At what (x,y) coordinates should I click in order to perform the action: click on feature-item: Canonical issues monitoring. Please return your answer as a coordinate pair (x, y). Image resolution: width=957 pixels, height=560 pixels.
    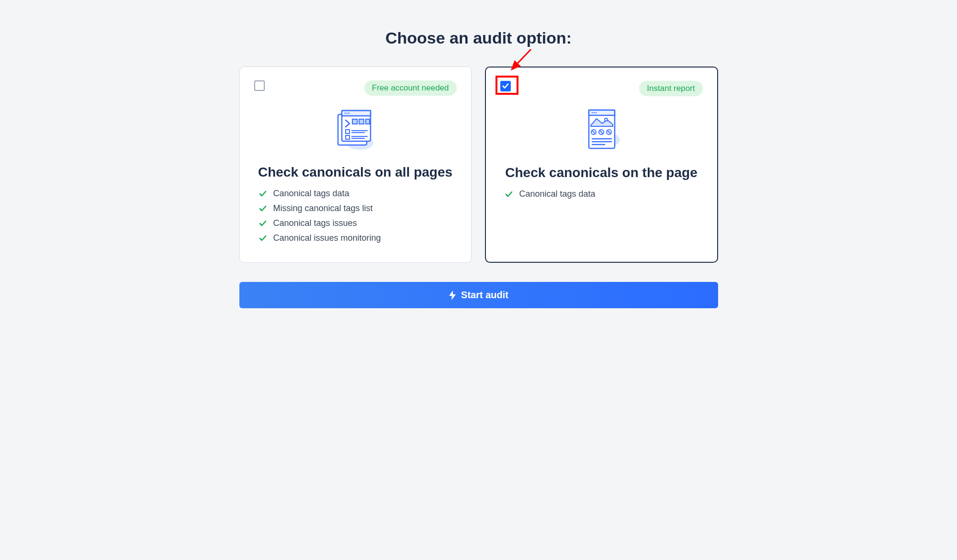
    Looking at the image, I should click on (358, 238).